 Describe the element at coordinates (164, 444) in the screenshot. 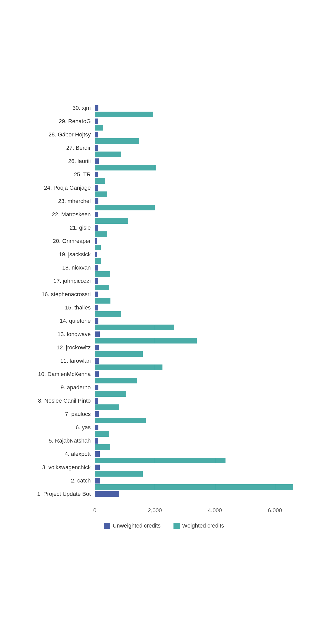

I see `chart-row: 5. RajabNatshah` at that location.